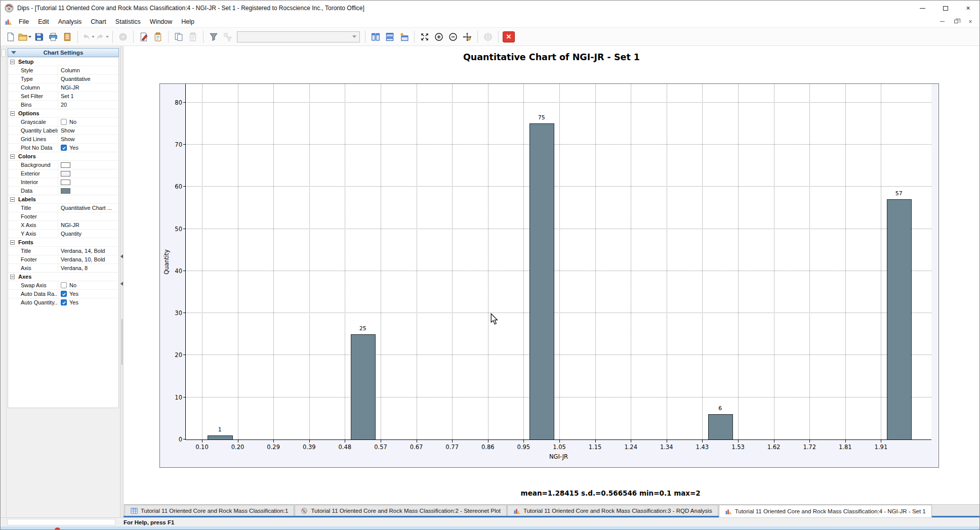 Image resolution: width=980 pixels, height=530 pixels. Describe the element at coordinates (88, 208) in the screenshot. I see `prop-value: Quantitative Chart ...` at that location.